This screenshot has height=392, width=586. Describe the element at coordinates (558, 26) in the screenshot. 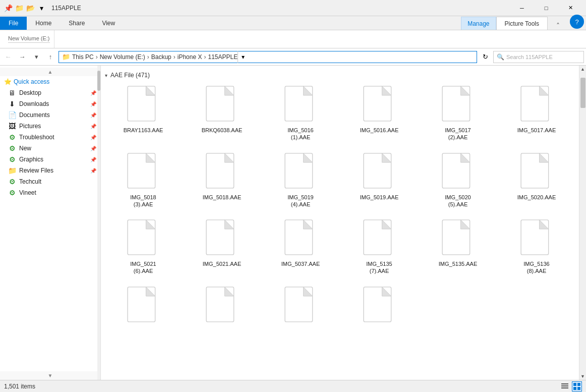

I see `ribbon-expand-icon: ˄` at that location.